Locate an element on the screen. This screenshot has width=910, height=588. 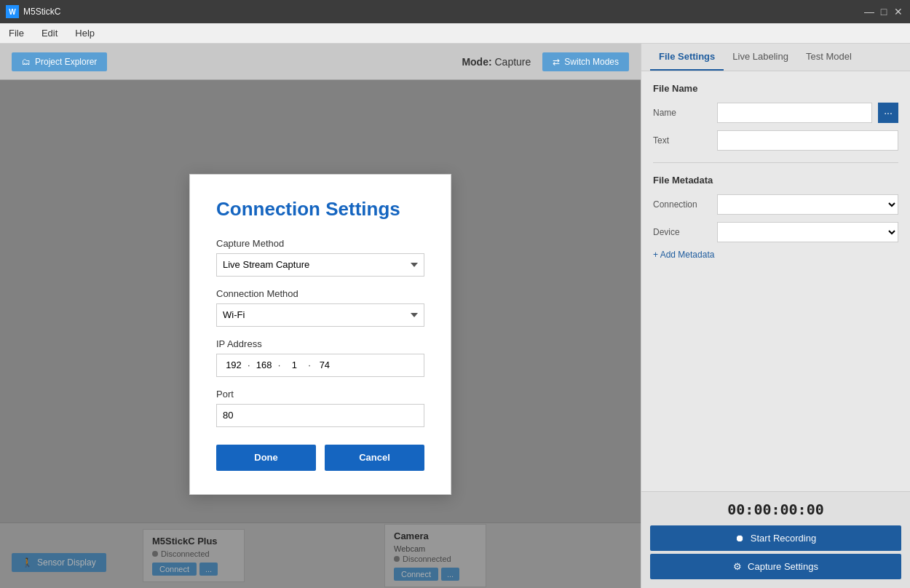
menu-edit: Edit is located at coordinates (50, 33).